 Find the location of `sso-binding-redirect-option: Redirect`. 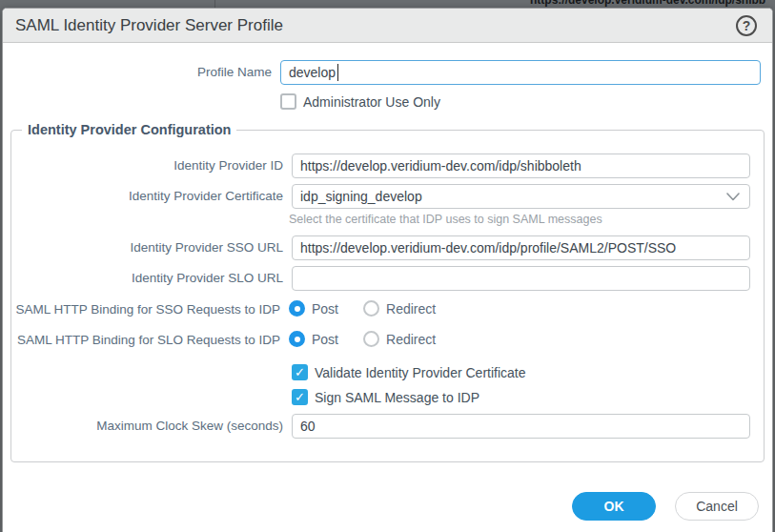

sso-binding-redirect-option: Redirect is located at coordinates (399, 309).